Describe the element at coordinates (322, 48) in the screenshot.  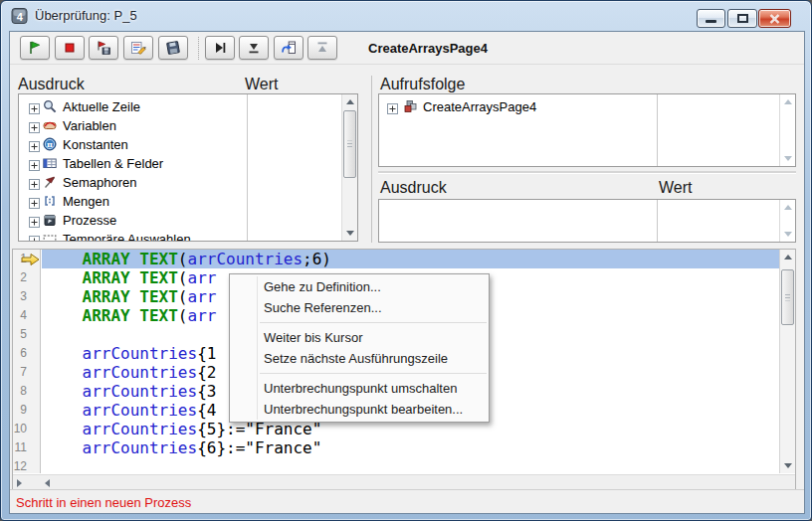
I see `step-out-button` at that location.